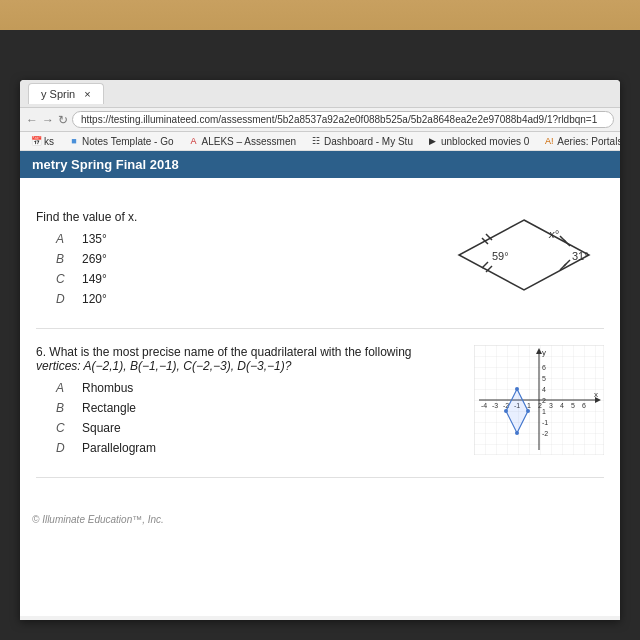 Image resolution: width=640 pixels, height=640 pixels. Describe the element at coordinates (63, 239) in the screenshot. I see `q5-letter-a: A` at that location.